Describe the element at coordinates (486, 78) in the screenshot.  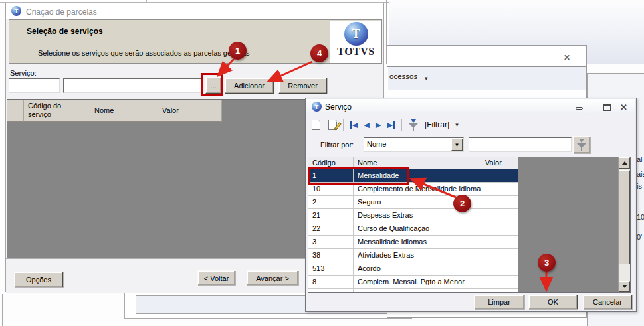
I see `background-menu-band: ocessos ▾` at that location.